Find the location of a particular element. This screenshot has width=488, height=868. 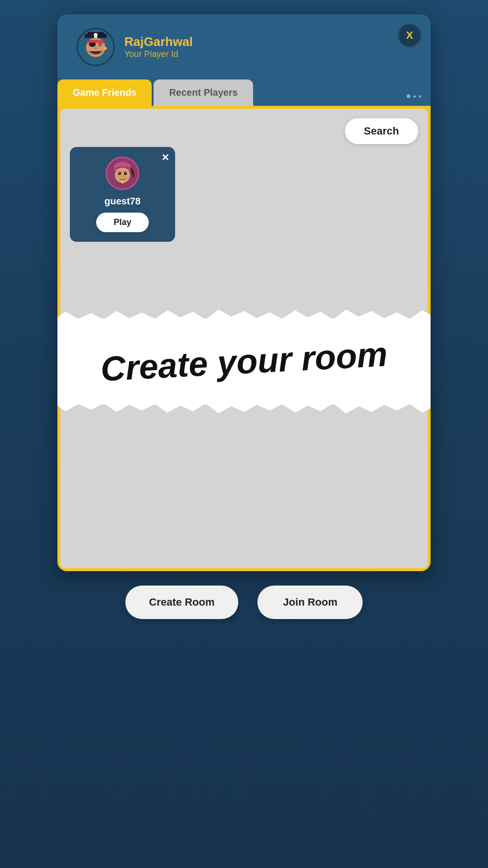

bottom-buttons: Create Room Join Room is located at coordinates (244, 602).